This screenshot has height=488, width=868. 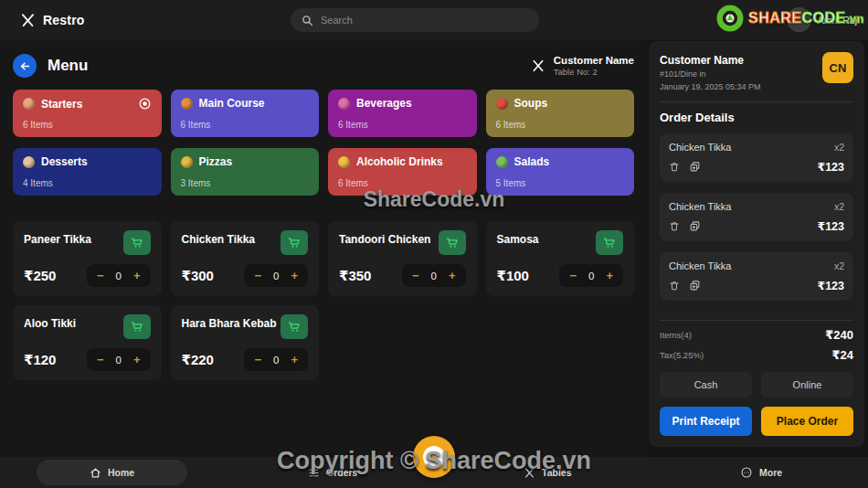 What do you see at coordinates (674, 166) in the screenshot?
I see `trash-icon` at bounding box center [674, 166].